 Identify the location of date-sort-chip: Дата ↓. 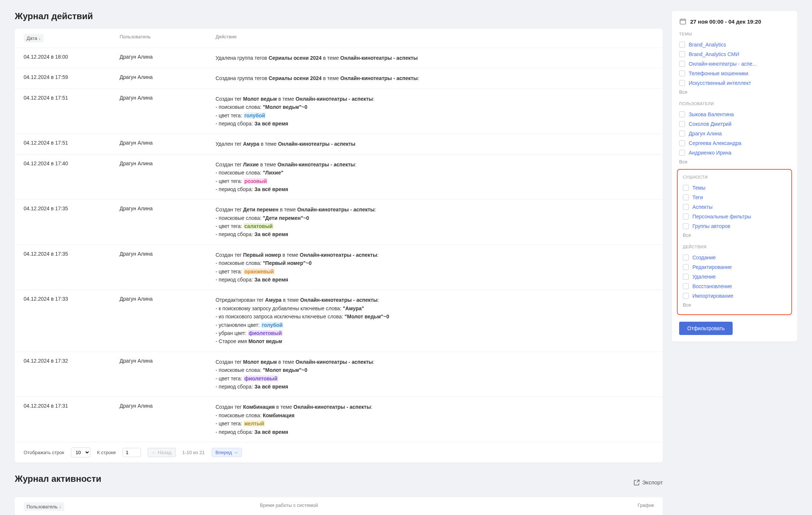
(34, 38).